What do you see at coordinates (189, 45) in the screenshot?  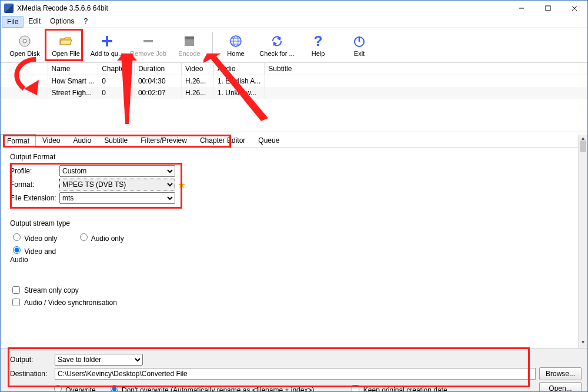 I see `encode-button: Encode` at bounding box center [189, 45].